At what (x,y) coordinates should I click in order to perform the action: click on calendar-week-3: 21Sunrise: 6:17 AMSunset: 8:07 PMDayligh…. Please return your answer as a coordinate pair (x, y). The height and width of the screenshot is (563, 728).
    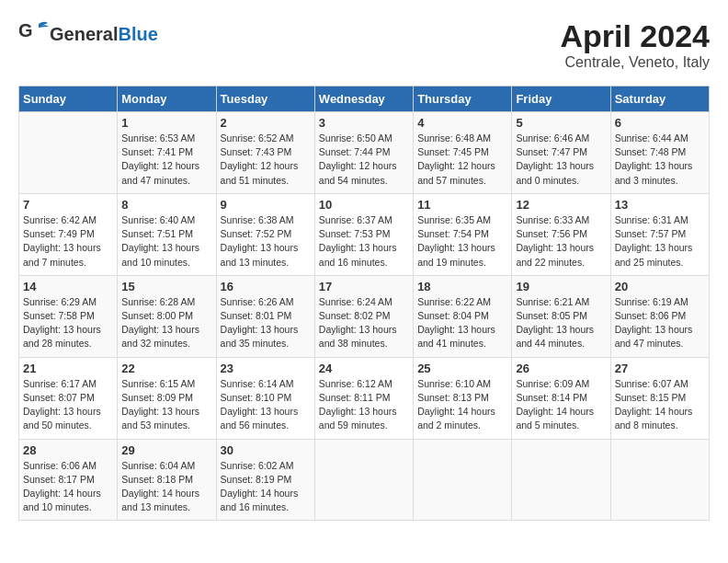
    Looking at the image, I should click on (364, 397).